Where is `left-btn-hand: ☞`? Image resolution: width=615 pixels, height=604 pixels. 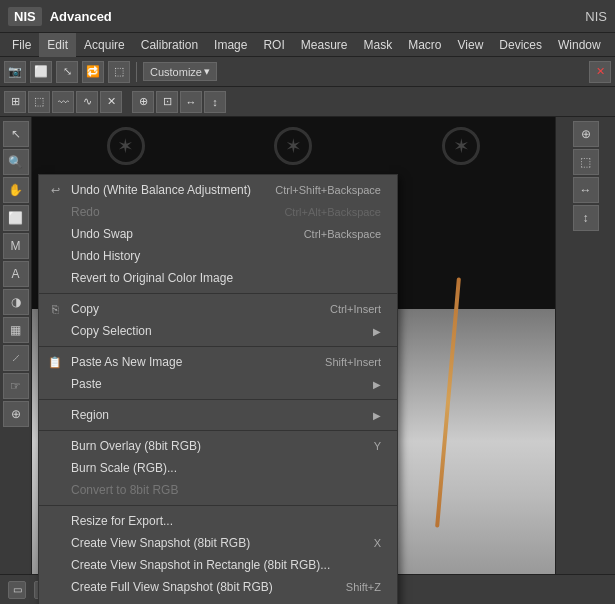
left-btn-hand: ☞ is located at coordinates (16, 386).